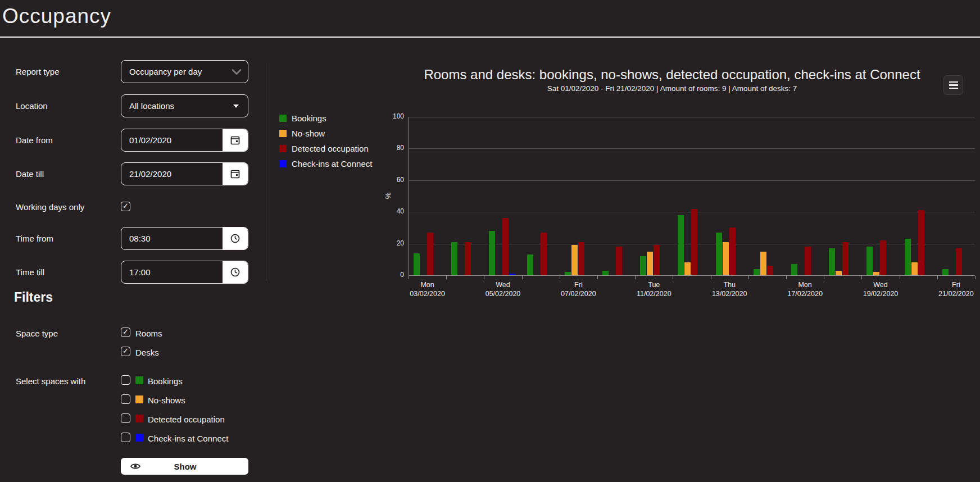  I want to click on working-days-checkbox: ✓, so click(126, 207).